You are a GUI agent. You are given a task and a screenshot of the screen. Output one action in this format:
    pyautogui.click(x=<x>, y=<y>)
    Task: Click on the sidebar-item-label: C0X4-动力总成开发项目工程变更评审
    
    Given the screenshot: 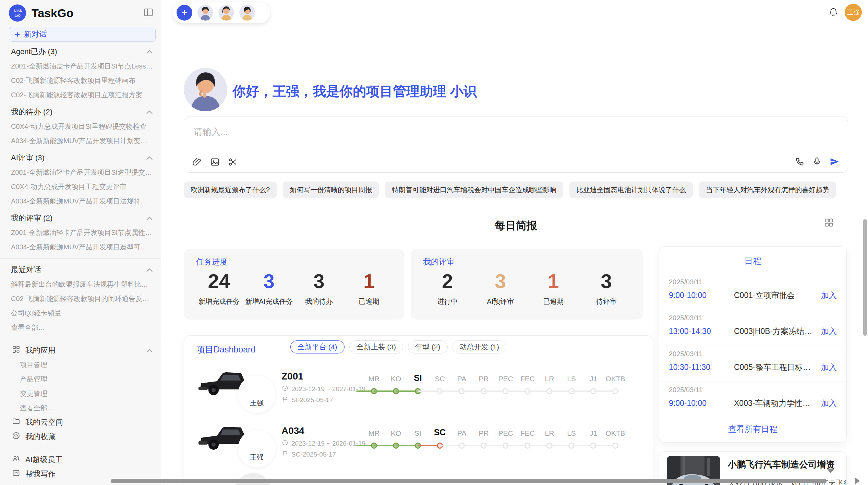 What is the action you would take?
    pyautogui.click(x=69, y=187)
    